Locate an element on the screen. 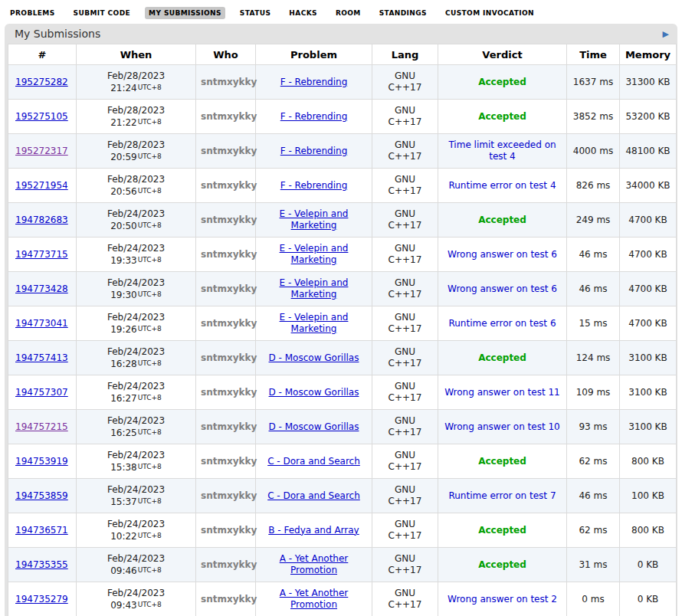  column-header-verdict: Verdict is located at coordinates (503, 55).